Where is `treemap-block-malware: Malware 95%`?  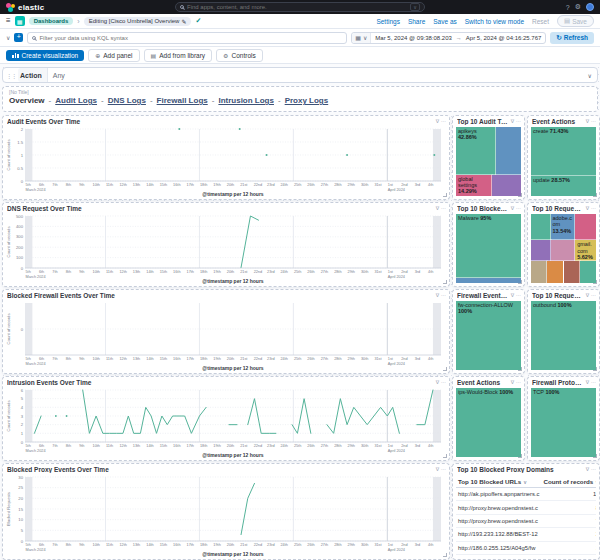 treemap-block-malware: Malware 95% is located at coordinates (488, 246).